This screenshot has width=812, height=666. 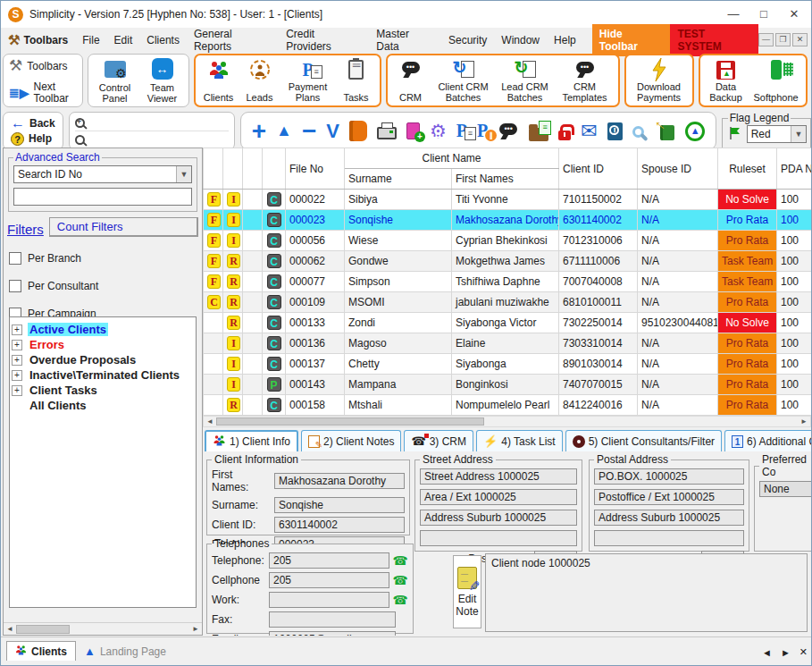 I want to click on menu-window: Window, so click(x=520, y=40).